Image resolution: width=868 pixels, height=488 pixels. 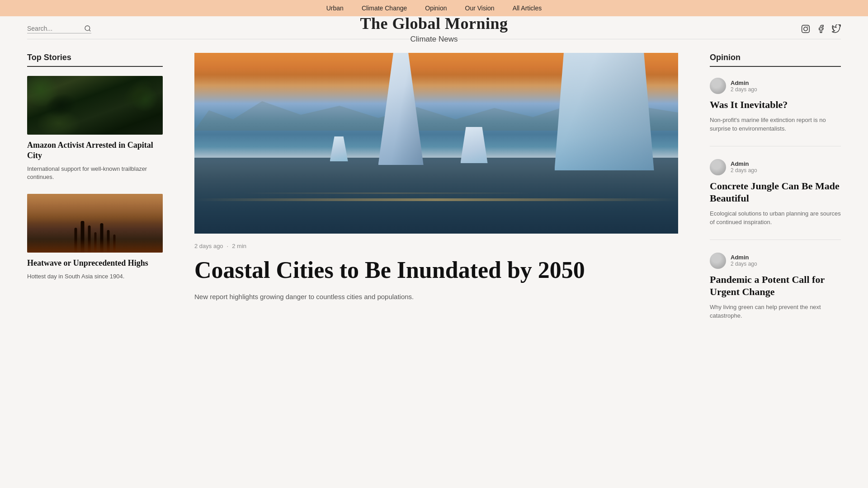 I want to click on twitter-icon, so click(x=836, y=29).